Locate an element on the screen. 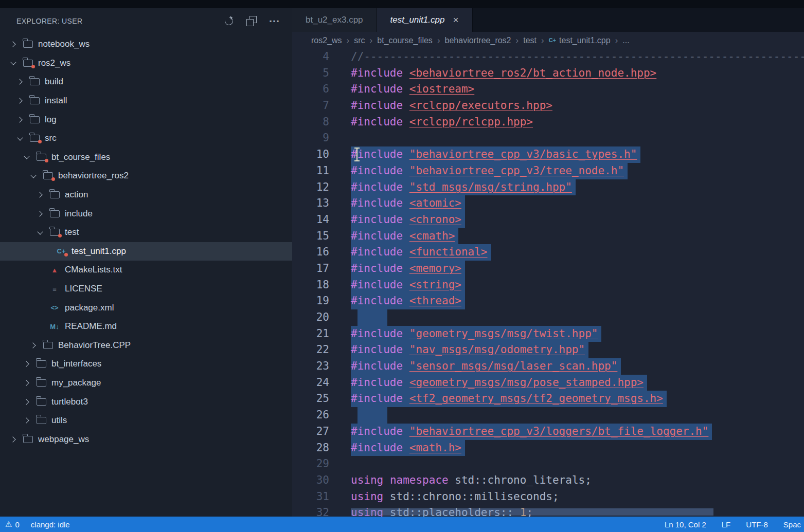 Image resolution: width=804 pixels, height=532 pixels. code-line-14: 14#include <chrono> is located at coordinates (548, 220).